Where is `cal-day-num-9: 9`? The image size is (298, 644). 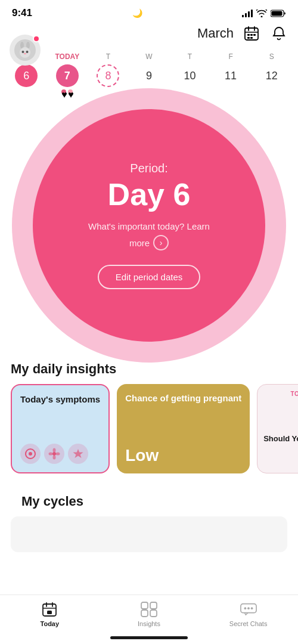
cal-day-num-9: 9 is located at coordinates (149, 76).